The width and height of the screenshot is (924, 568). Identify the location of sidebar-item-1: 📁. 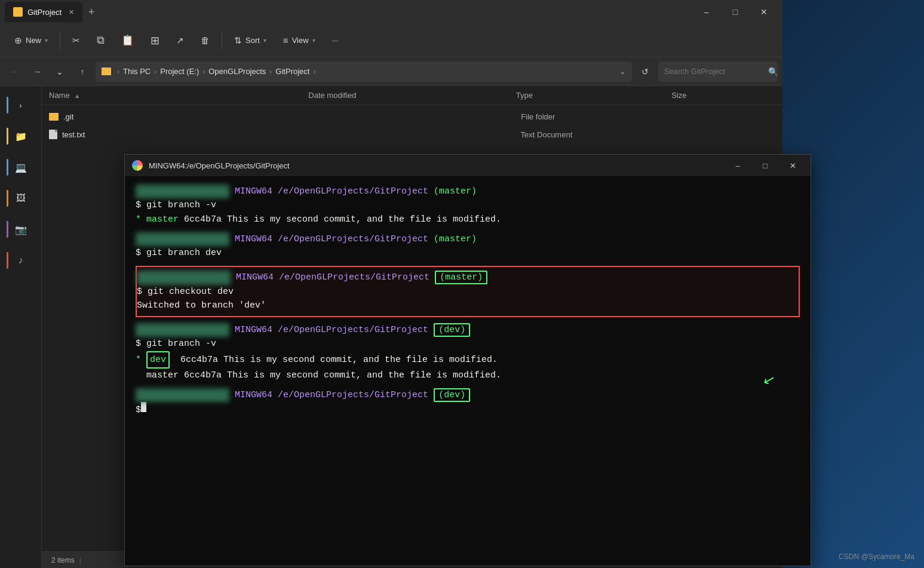
(21, 136).